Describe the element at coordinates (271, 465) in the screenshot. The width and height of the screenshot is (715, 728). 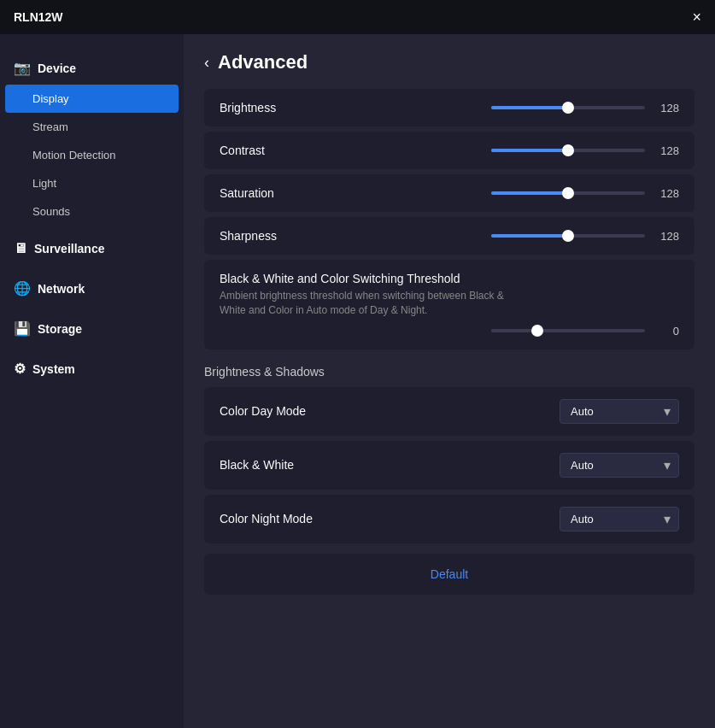
I see `black-white-label: Black & White` at that location.